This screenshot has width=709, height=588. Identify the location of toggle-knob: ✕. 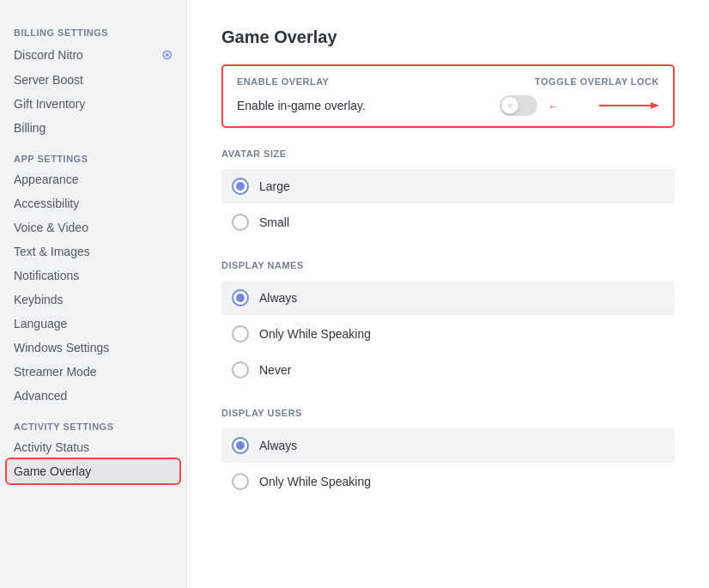
(510, 106).